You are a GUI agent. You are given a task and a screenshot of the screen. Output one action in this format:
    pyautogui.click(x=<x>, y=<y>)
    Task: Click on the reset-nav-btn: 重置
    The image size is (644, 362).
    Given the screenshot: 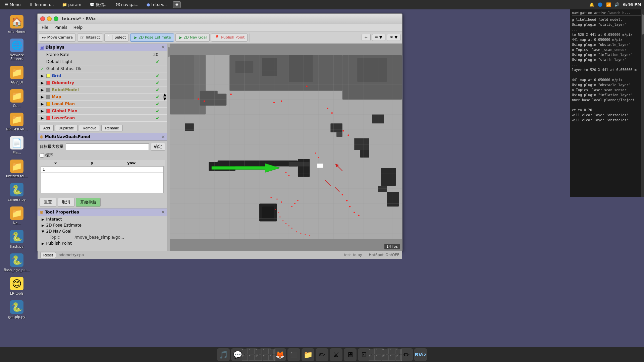 What is the action you would take?
    pyautogui.click(x=48, y=202)
    